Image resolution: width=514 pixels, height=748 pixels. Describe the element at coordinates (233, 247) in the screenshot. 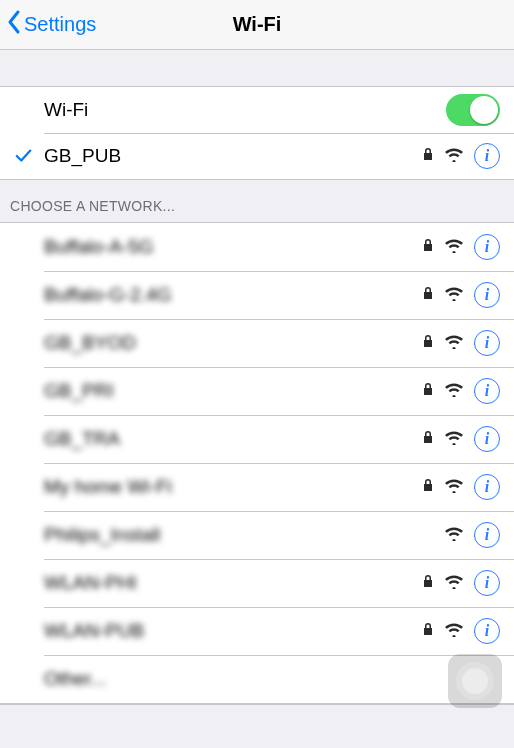

I see `network-name: Buffalo-A-5G` at that location.